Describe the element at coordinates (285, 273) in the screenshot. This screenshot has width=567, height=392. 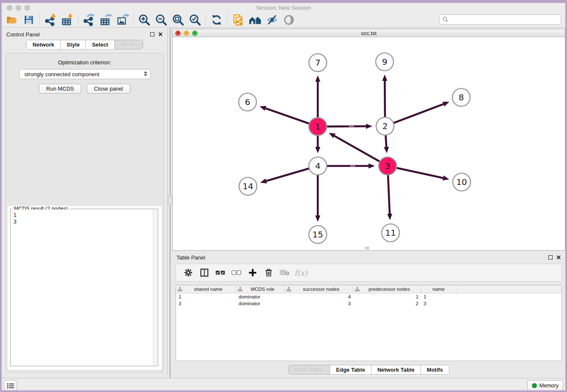
I see `delete-table-button` at that location.